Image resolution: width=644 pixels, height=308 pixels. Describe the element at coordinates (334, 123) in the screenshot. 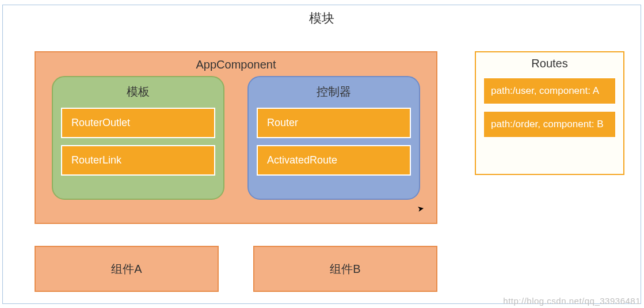

I see `router-box: Router` at that location.